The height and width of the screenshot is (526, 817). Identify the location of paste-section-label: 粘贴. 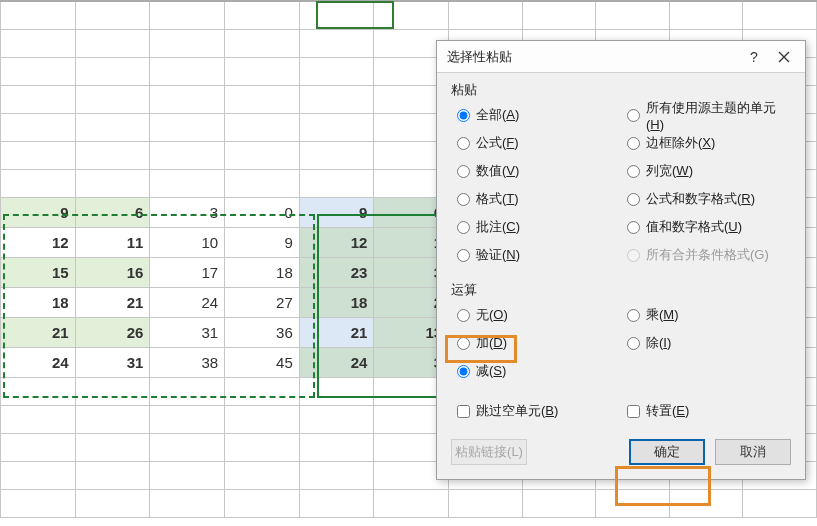
(621, 90).